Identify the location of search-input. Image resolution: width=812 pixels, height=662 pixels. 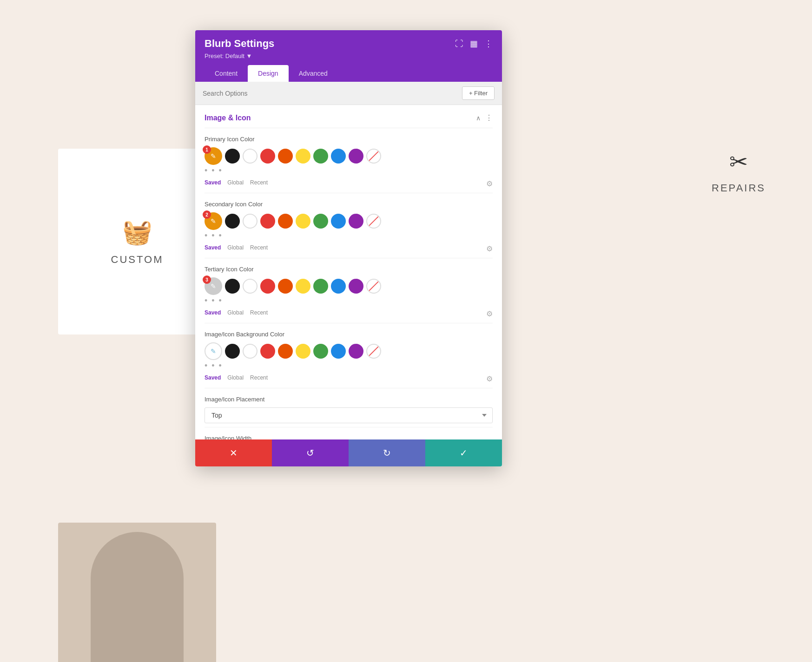
(330, 93).